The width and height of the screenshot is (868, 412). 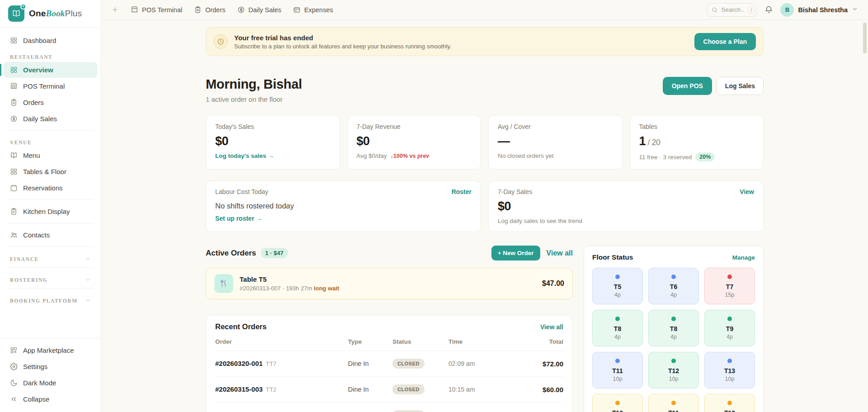 What do you see at coordinates (618, 403) in the screenshot?
I see `status-dot` at bounding box center [618, 403].